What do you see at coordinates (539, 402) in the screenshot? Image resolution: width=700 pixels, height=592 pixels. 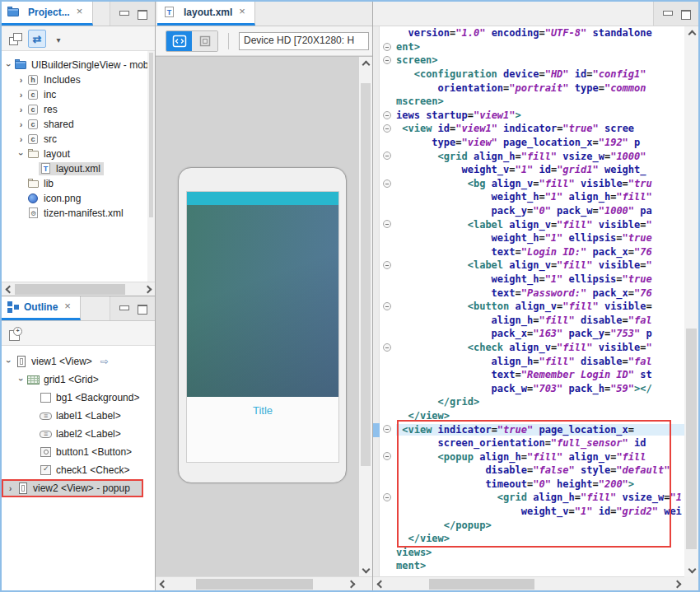 I see `code-line: </grid>` at bounding box center [539, 402].